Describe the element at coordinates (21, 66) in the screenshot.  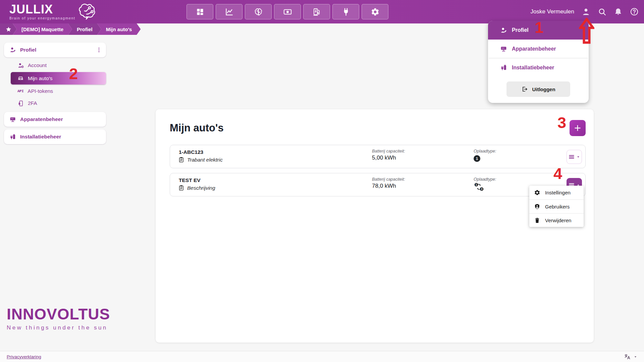
I see `person-gear-icon` at that location.